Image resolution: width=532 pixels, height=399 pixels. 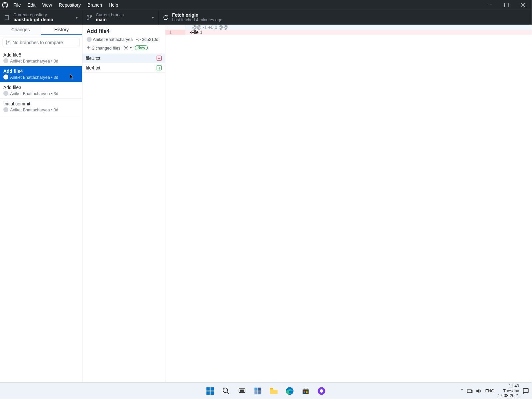 What do you see at coordinates (5, 5) in the screenshot?
I see `app-logo-icon` at bounding box center [5, 5].